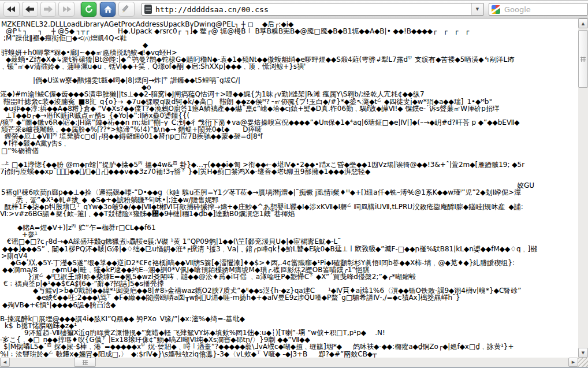 The height and width of the screenshot is (368, 588). I want to click on text-line: +㣎¹, so click(289, 235).